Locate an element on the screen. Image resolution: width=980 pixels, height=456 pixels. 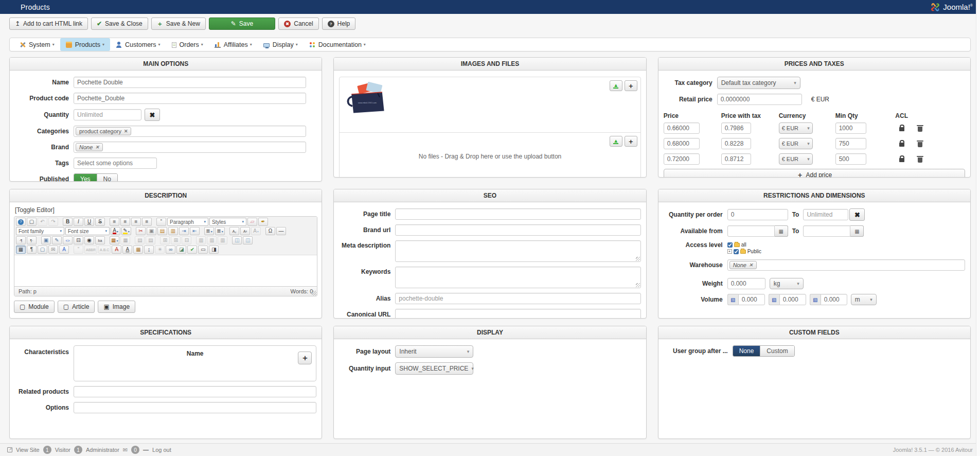
insert-col-after-icon: ▥ is located at coordinates (212, 240).